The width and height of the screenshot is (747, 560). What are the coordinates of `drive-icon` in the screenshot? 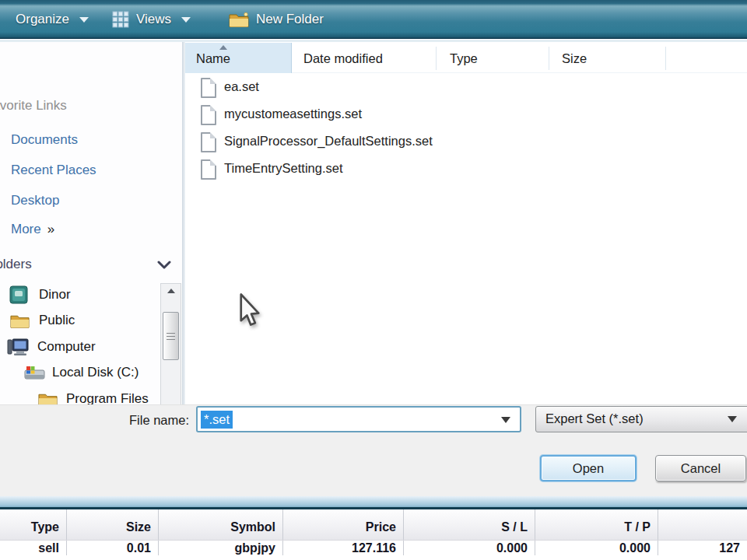 It's located at (34, 373).